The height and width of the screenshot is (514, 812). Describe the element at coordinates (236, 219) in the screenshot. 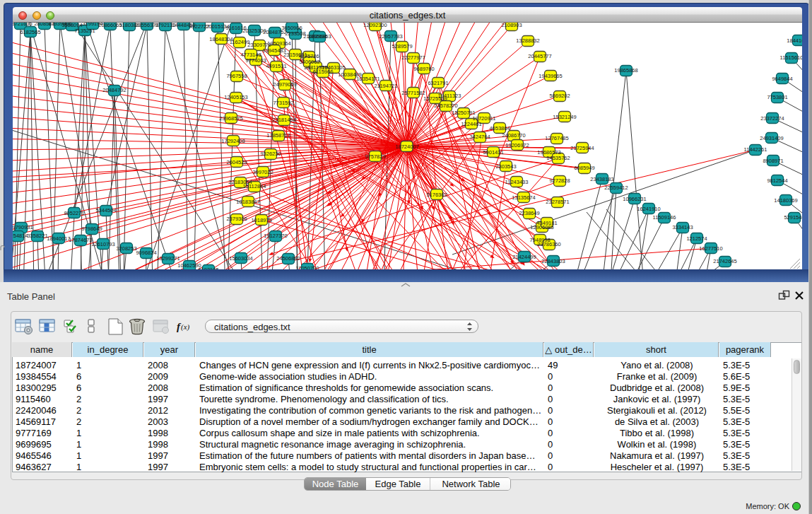

I see `svg-text: 2379306` at that location.